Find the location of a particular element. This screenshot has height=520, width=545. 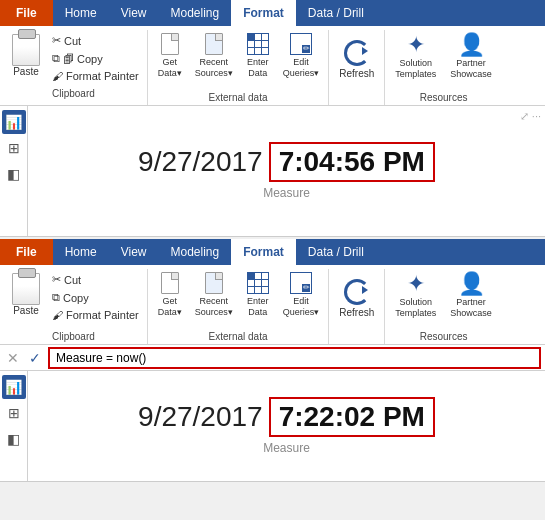

solution-templates-icon-2: ✦ is located at coordinates (416, 284).